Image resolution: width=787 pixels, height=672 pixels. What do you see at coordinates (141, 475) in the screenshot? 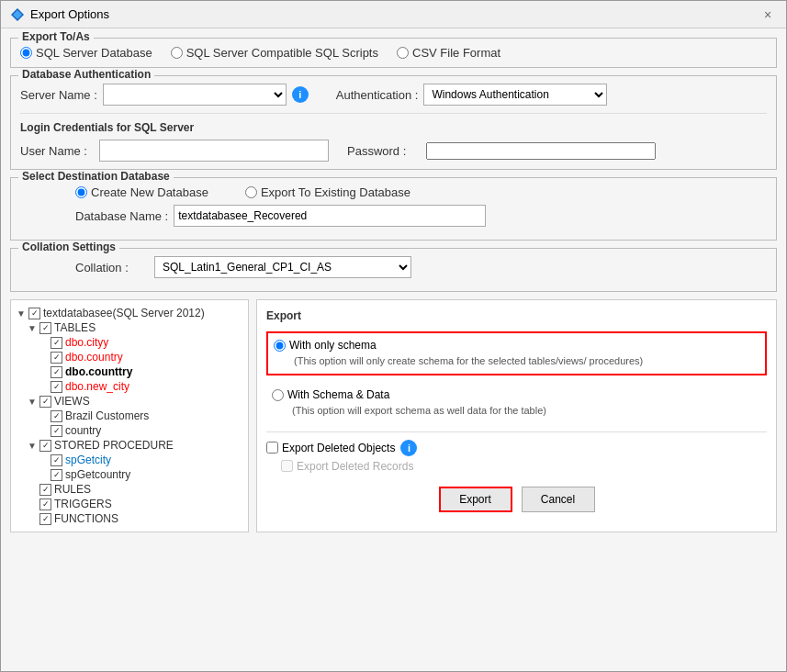
I see `sp-getcountry-item: ✓ spGetcountry` at bounding box center [141, 475].